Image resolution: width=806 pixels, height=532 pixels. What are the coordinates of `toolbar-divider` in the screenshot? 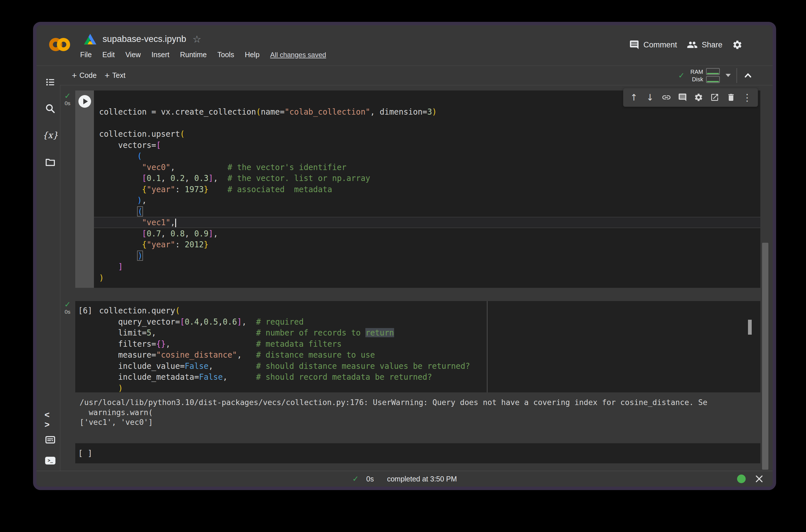 It's located at (737, 76).